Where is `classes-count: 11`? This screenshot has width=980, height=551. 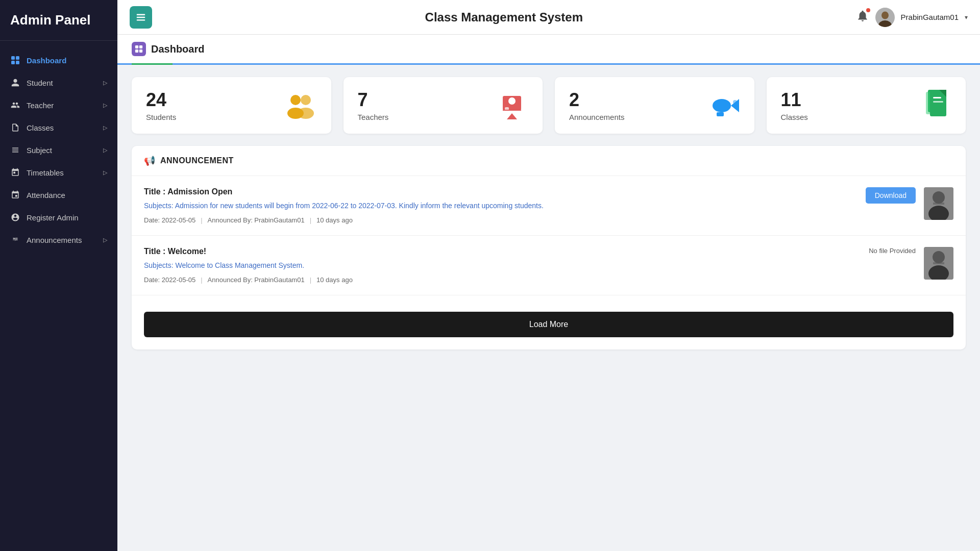 classes-count: 11 is located at coordinates (794, 100).